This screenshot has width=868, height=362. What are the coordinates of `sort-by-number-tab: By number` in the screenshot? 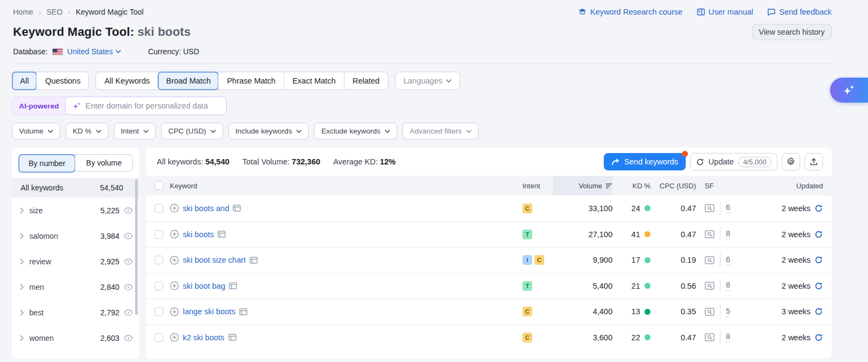 It's located at (47, 163).